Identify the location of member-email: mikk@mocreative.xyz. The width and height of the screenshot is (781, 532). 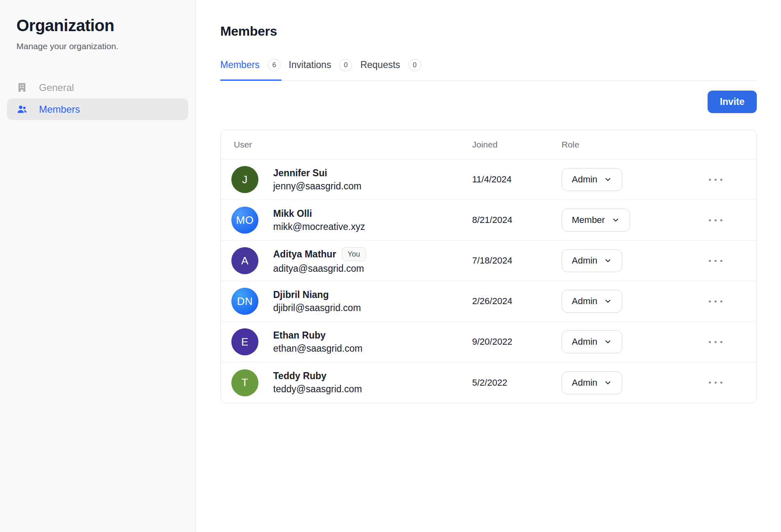
(319, 227).